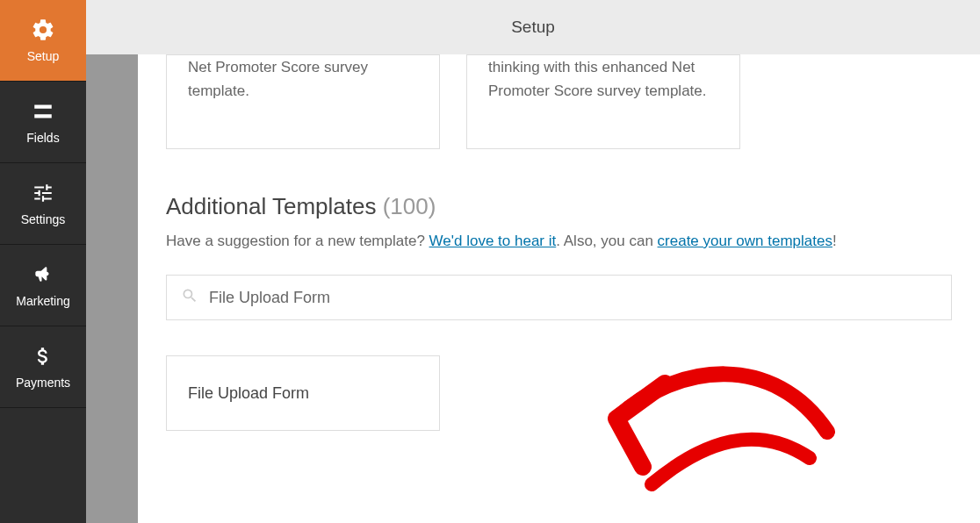 This screenshot has width=980, height=523. What do you see at coordinates (43, 40) in the screenshot?
I see `sidebar-item-setup: Setup` at bounding box center [43, 40].